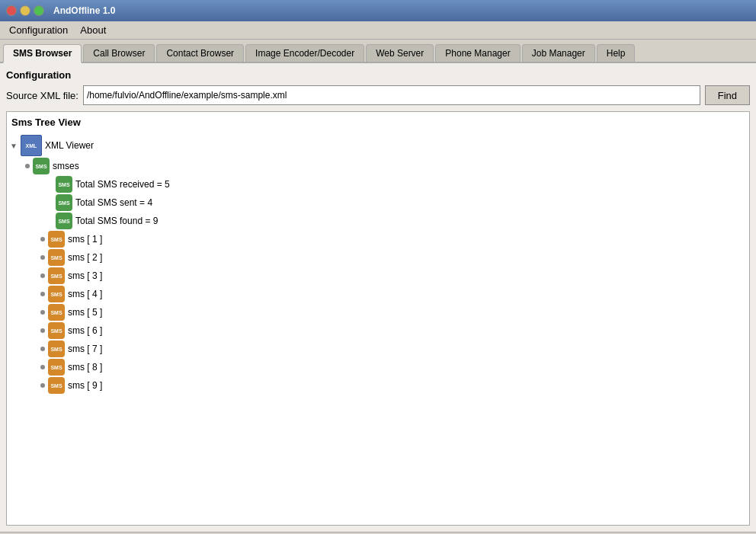 This screenshot has width=756, height=534. Describe the element at coordinates (378, 349) in the screenshot. I see `sms-item-7: sms [ 7 ]` at that location.